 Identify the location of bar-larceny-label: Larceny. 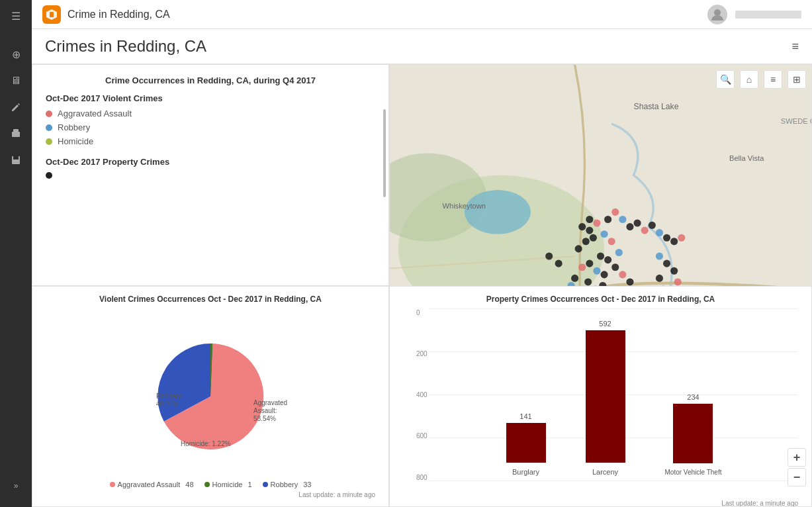
(605, 472).